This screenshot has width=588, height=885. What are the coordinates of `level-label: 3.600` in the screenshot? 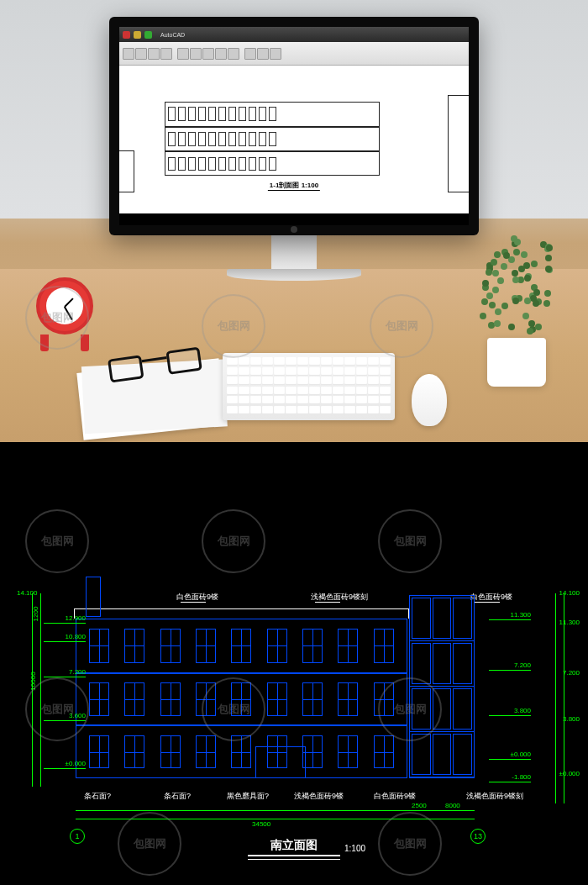 It's located at (65, 716).